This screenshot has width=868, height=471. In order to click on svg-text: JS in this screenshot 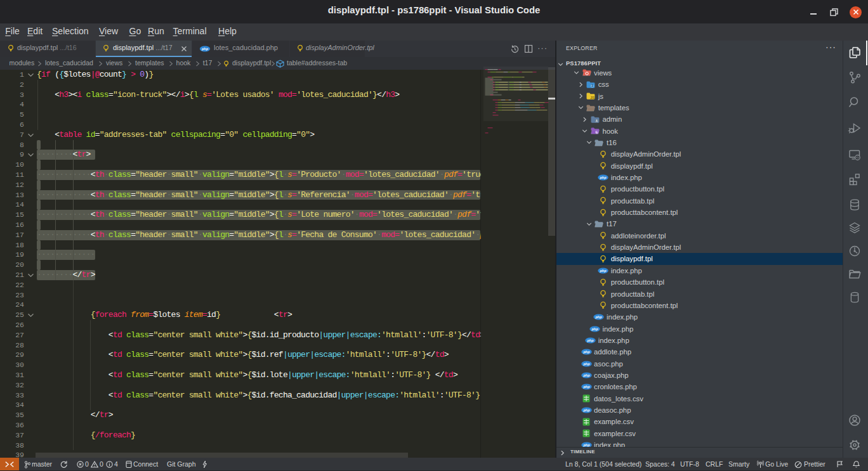, I will do `click(593, 98)`.